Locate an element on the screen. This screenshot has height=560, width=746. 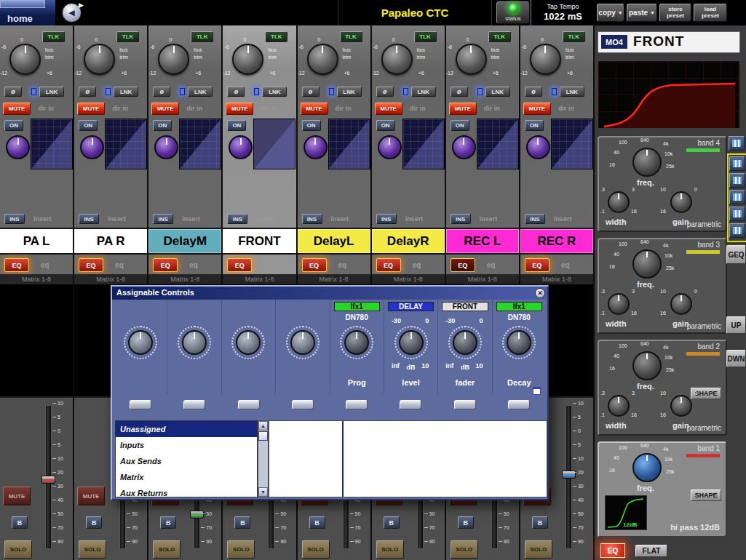
status-button: status is located at coordinates (513, 13).